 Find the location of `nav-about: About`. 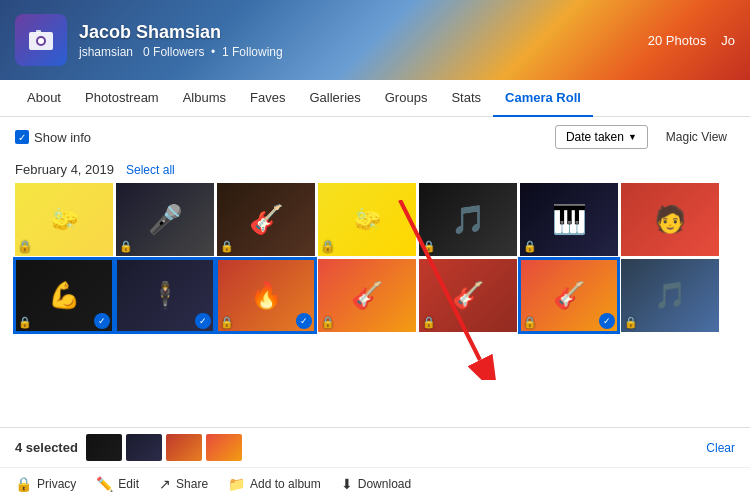

nav-about: About is located at coordinates (44, 98).